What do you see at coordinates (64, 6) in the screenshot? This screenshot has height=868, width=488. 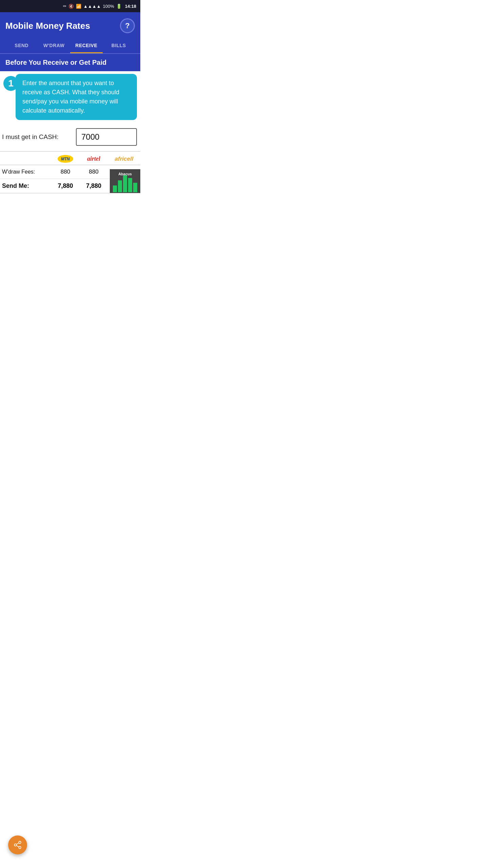 I see `bluetooth-icon: ⚰` at bounding box center [64, 6].